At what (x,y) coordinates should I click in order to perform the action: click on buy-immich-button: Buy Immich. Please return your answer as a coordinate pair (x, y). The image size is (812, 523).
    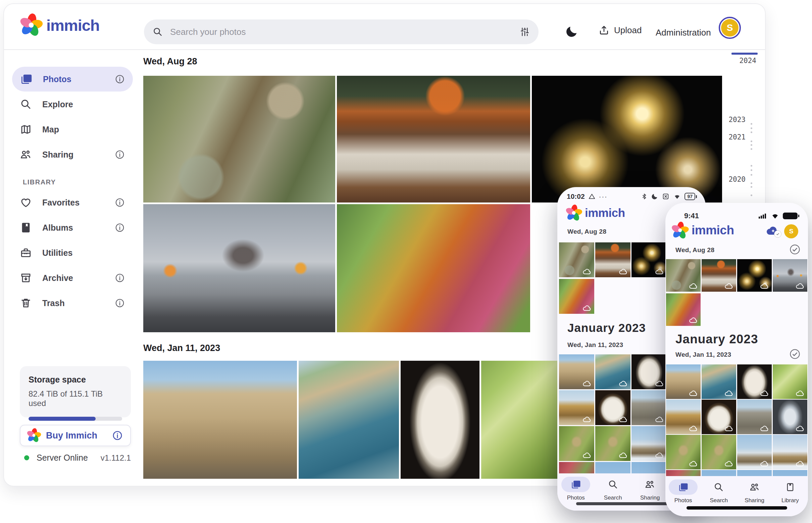
    Looking at the image, I should click on (75, 435).